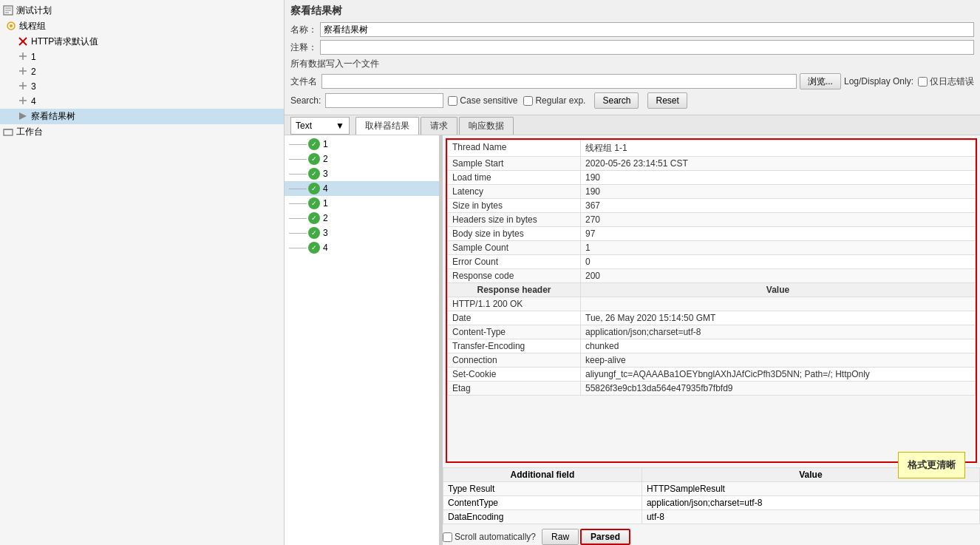  I want to click on result-value: 270, so click(778, 220).